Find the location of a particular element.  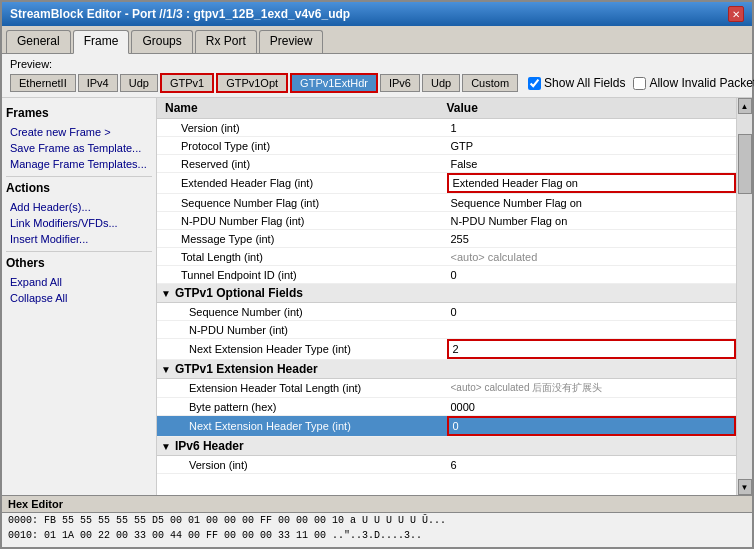

section-ipv6: ▼ IPv6 Header is located at coordinates (446, 446).